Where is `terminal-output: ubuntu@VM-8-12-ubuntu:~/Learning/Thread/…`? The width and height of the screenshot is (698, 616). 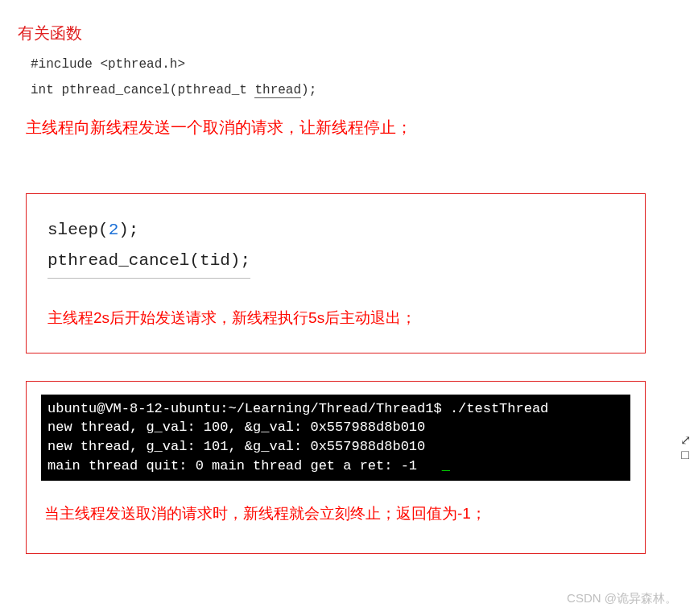 terminal-output: ubuntu@VM-8-12-ubuntu:~/Learning/Thread/… is located at coordinates (336, 438).